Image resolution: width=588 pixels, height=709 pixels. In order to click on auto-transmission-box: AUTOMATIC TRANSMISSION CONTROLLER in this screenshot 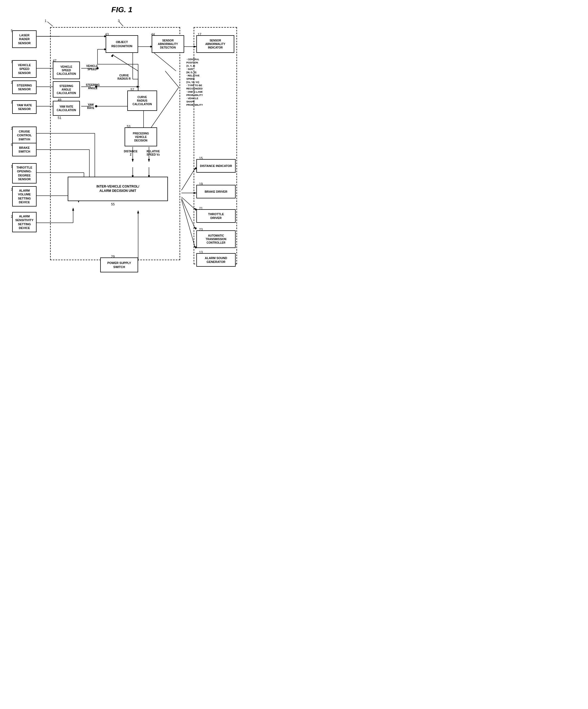, I will do `click(216, 239)`.